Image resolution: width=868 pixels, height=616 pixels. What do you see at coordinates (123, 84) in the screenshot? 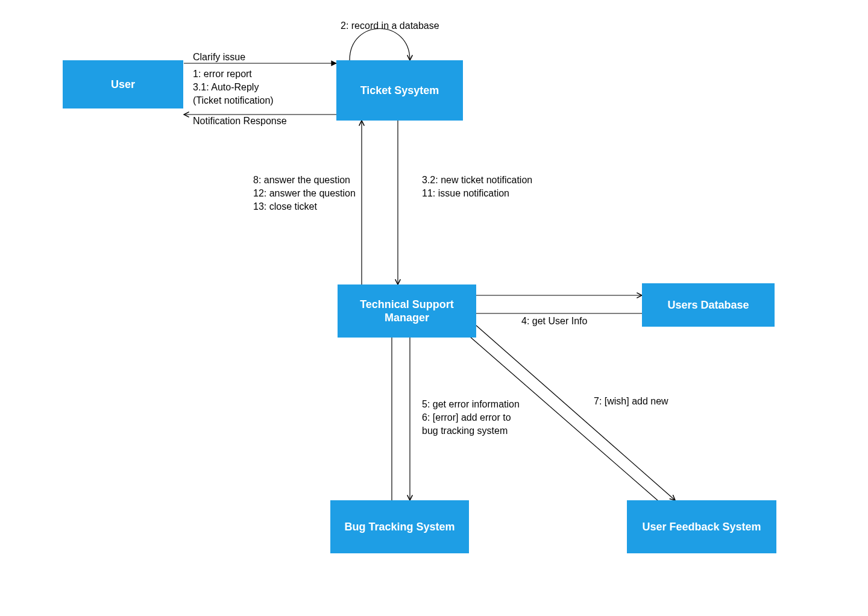
I see `node-user-label: User` at bounding box center [123, 84].